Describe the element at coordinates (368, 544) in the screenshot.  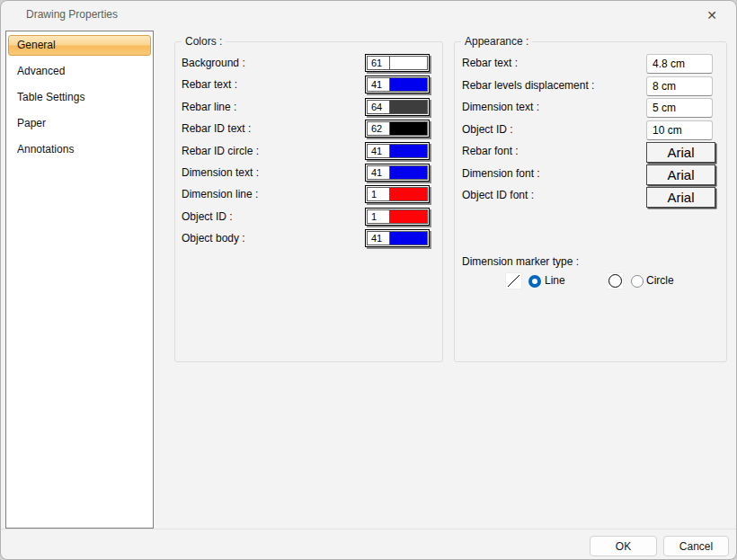
I see `dialog-footer: OK Cancel` at that location.